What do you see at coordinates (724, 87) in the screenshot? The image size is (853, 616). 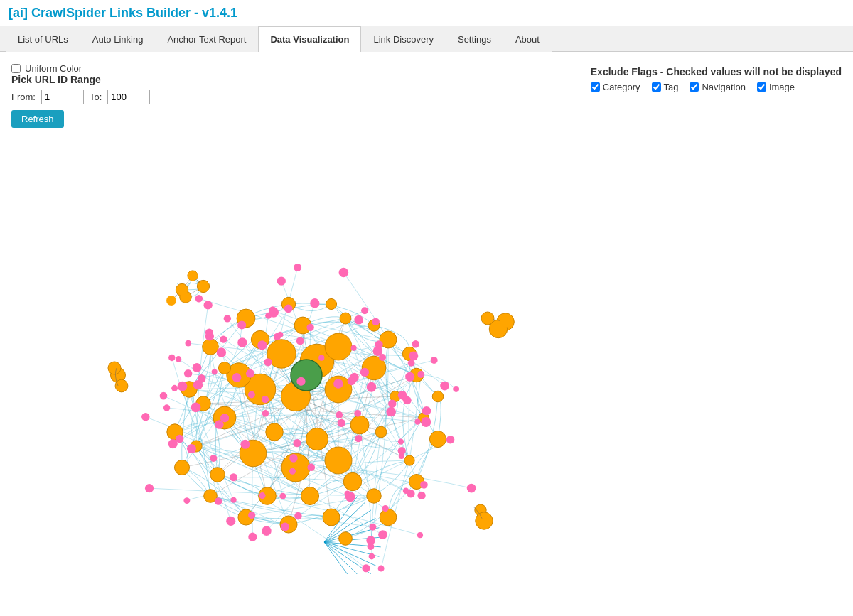 I see `flag-navigation-label: Navigation` at bounding box center [724, 87].